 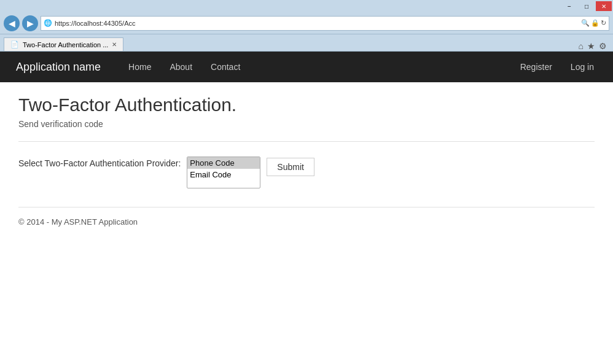 I want to click on page-title: Two-Factor Authentication., so click(x=306, y=105).